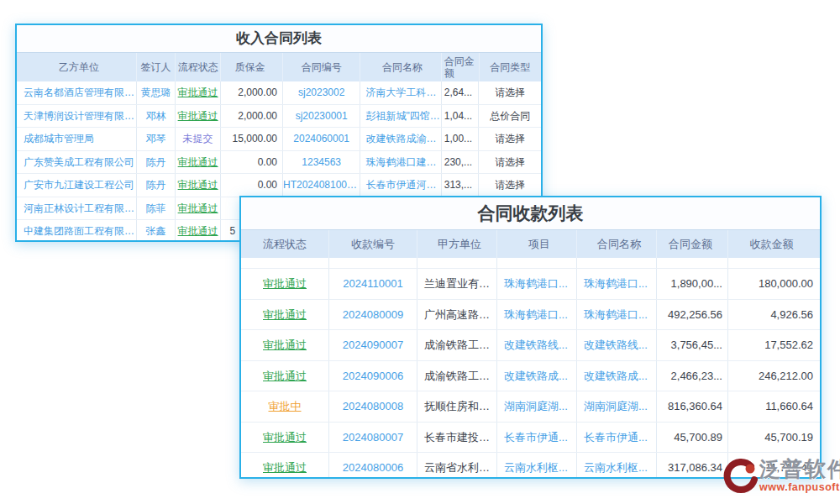 The width and height of the screenshot is (840, 504). Describe the element at coordinates (457, 438) in the screenshot. I see `party-a-name: 长春市建投第...` at that location.